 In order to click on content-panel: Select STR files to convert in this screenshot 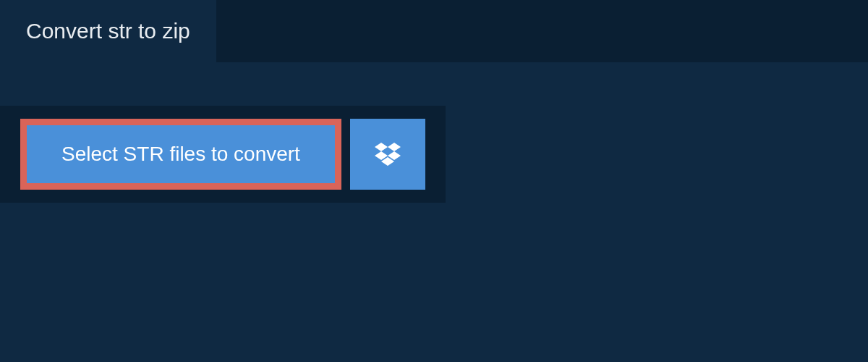, I will do `click(223, 154)`.